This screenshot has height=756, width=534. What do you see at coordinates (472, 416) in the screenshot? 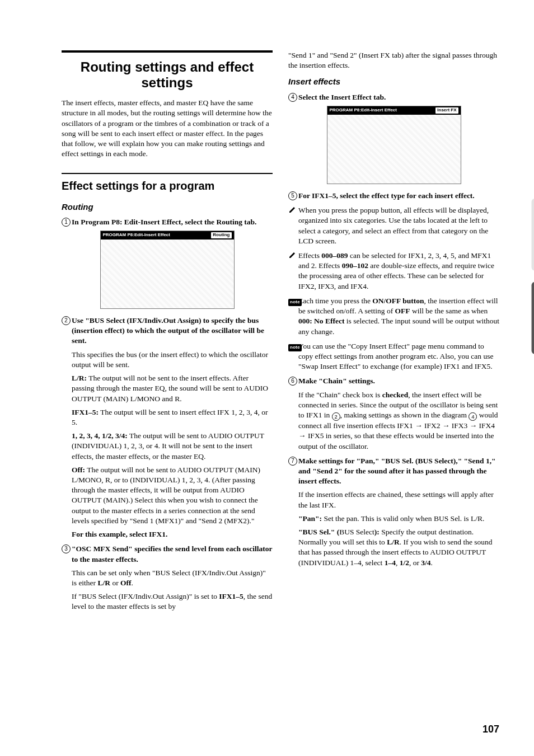
I see `inline-ref-4: 4` at bounding box center [472, 416].